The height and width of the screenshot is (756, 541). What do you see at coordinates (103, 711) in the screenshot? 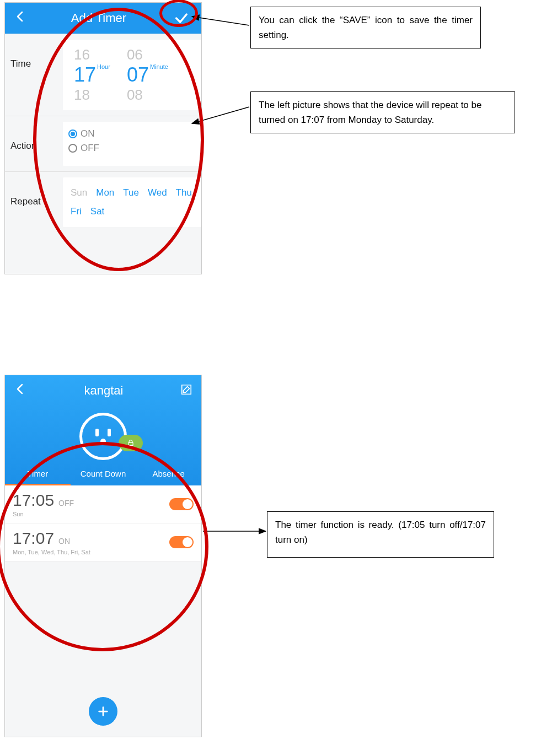
I see `add-timer-fab` at bounding box center [103, 711].